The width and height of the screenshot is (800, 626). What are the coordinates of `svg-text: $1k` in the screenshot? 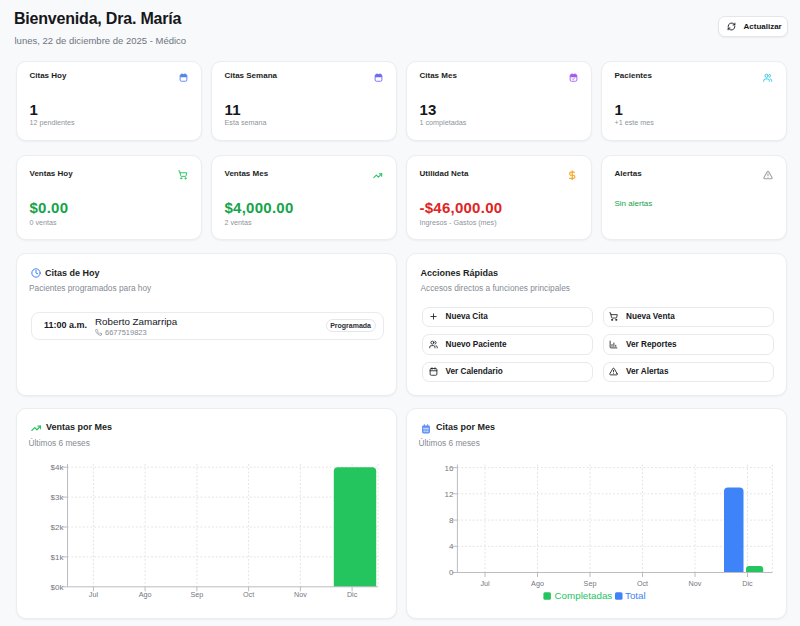 It's located at (58, 558).